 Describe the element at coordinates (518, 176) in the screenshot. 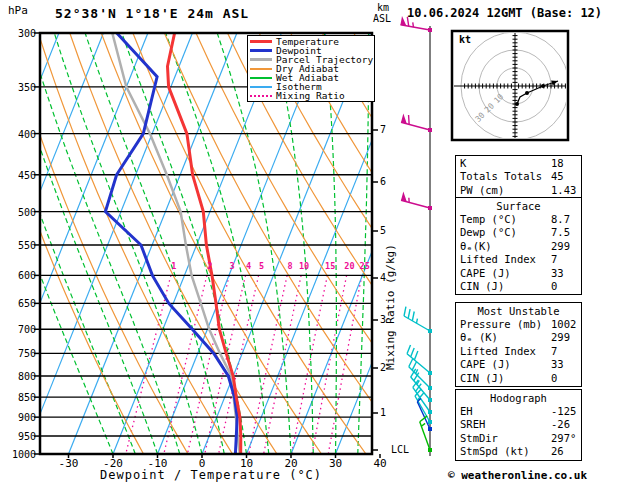

I see `stats-row: Totals Totals45` at that location.